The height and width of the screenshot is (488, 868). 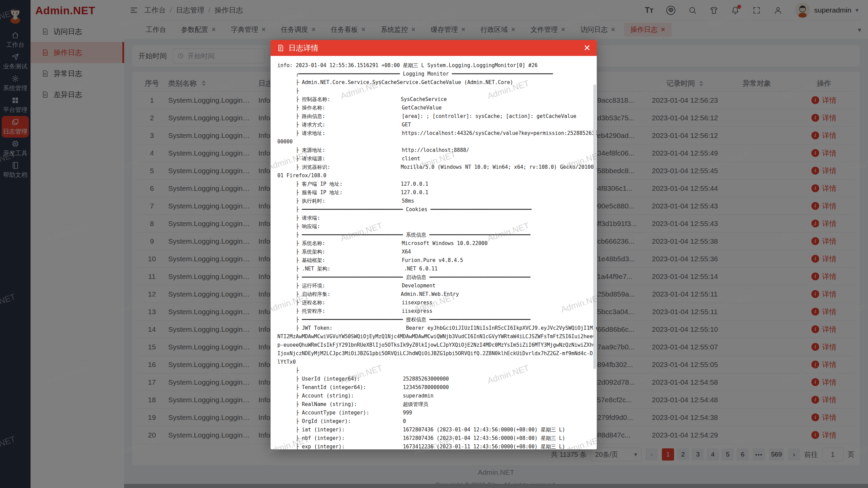 I want to click on modal-header: 日志详情 ✕, so click(x=434, y=48).